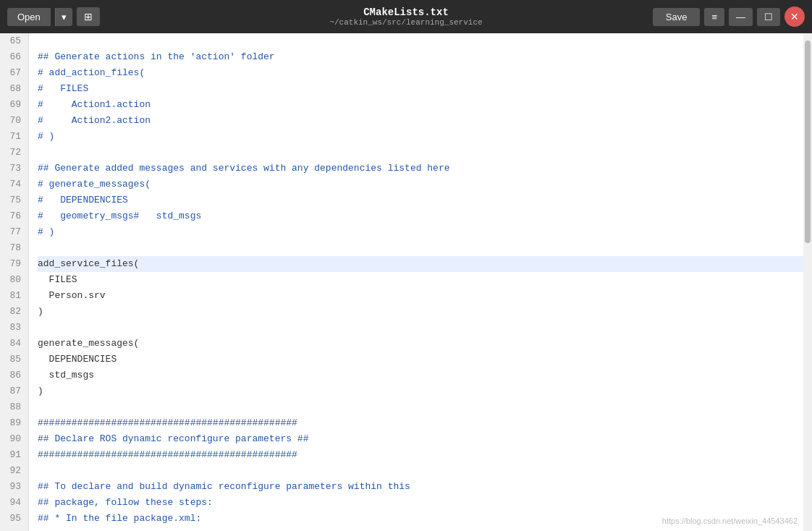 The image size is (812, 531). I want to click on minimize-button: —, so click(741, 17).